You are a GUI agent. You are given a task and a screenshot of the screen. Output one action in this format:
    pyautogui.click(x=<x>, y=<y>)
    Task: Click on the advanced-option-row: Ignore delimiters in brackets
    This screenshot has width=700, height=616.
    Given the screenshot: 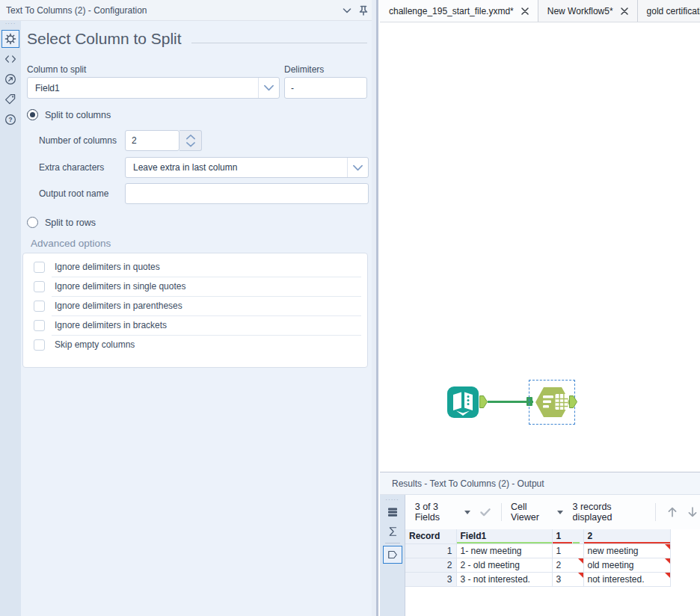 What is the action you would take?
    pyautogui.click(x=195, y=325)
    